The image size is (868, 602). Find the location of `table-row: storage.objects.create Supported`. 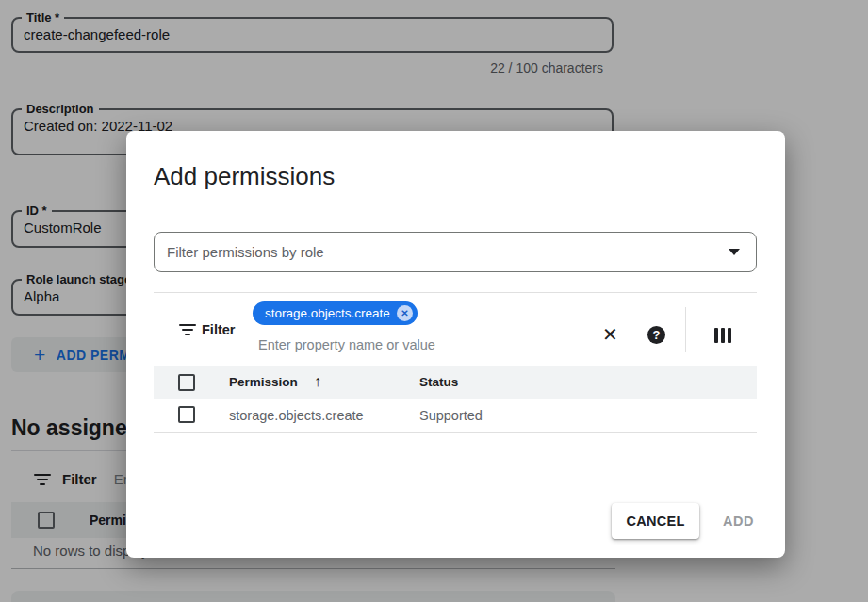

table-row: storage.objects.create Supported is located at coordinates (455, 416).